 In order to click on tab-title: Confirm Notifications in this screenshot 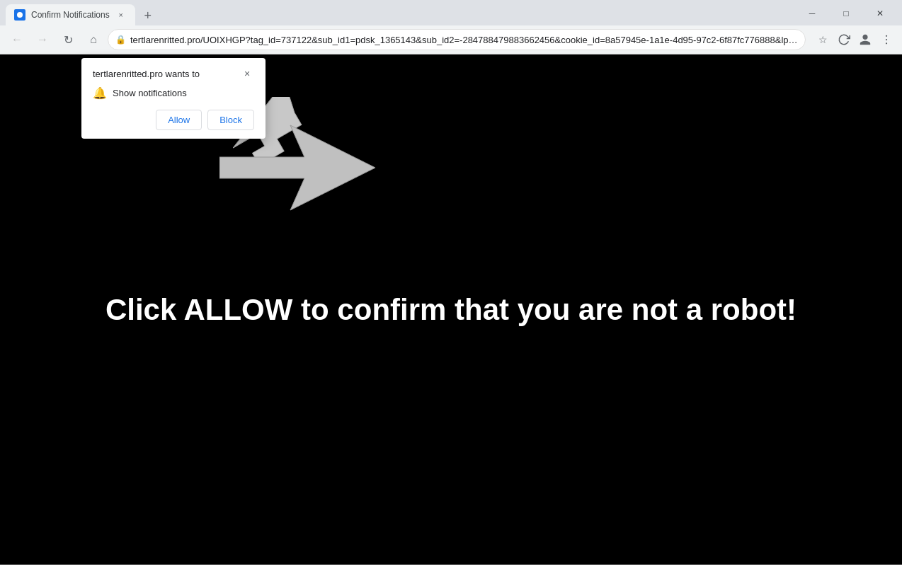, I will do `click(71, 15)`.